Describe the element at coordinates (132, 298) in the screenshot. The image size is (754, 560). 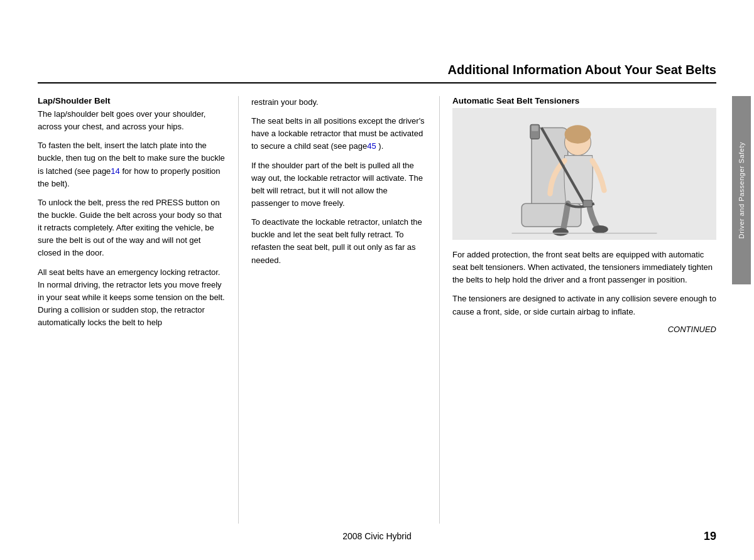
I see `left-para4: All seat belts have an emergency locking…` at that location.